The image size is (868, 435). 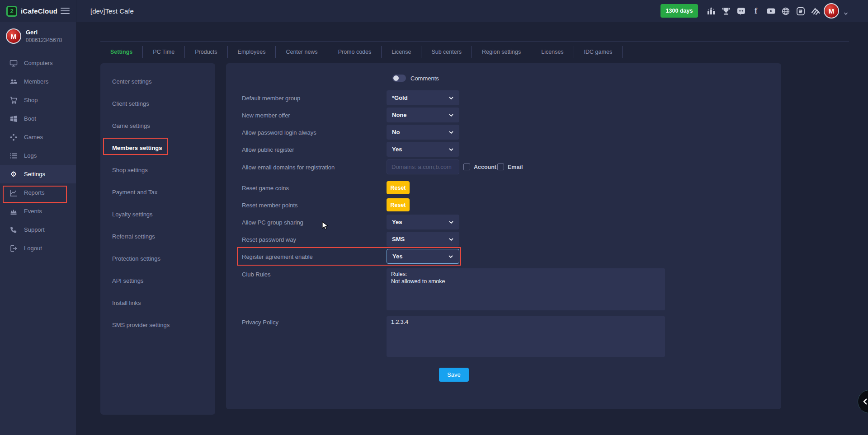 I want to click on trophy-icon, so click(x=726, y=11).